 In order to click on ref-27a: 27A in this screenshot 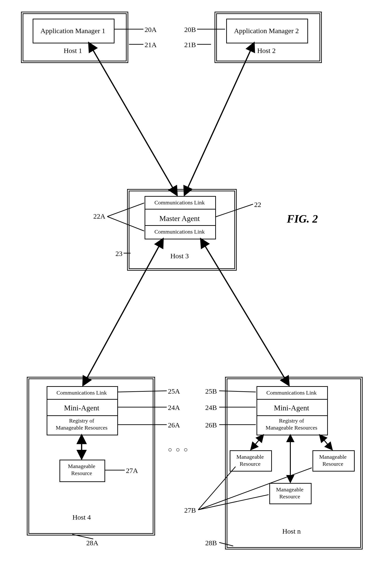, I will do `click(132, 470)`.